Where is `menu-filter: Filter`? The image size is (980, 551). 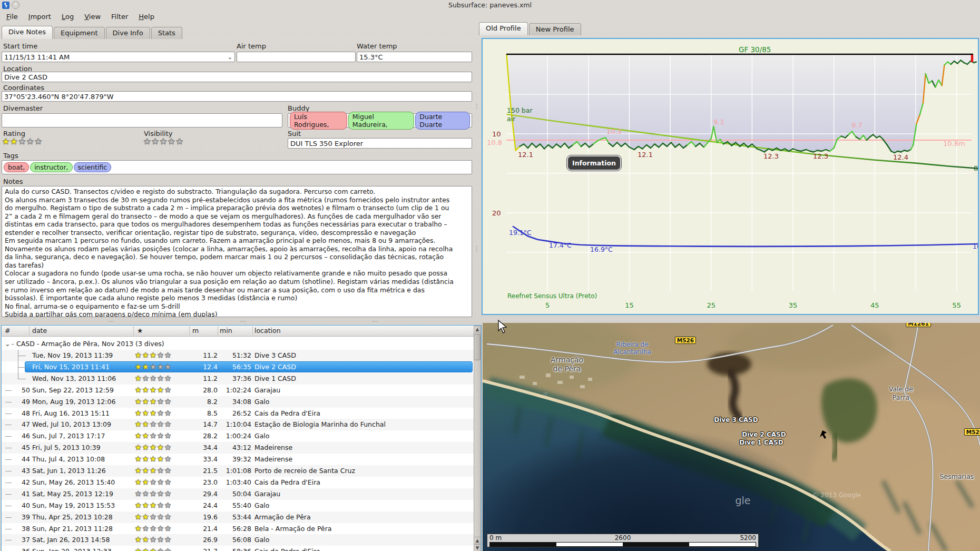
menu-filter: Filter is located at coordinates (120, 17).